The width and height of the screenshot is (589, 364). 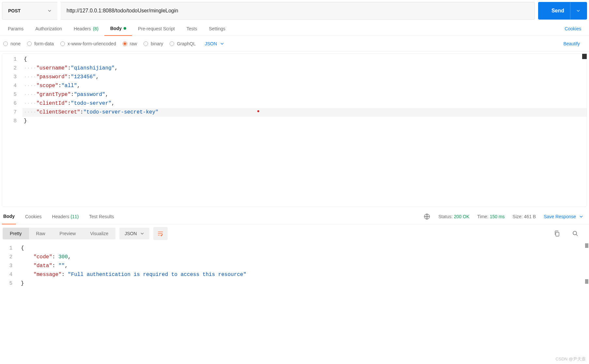 What do you see at coordinates (160, 234) in the screenshot?
I see `wrap-toggle-button` at bounding box center [160, 234].